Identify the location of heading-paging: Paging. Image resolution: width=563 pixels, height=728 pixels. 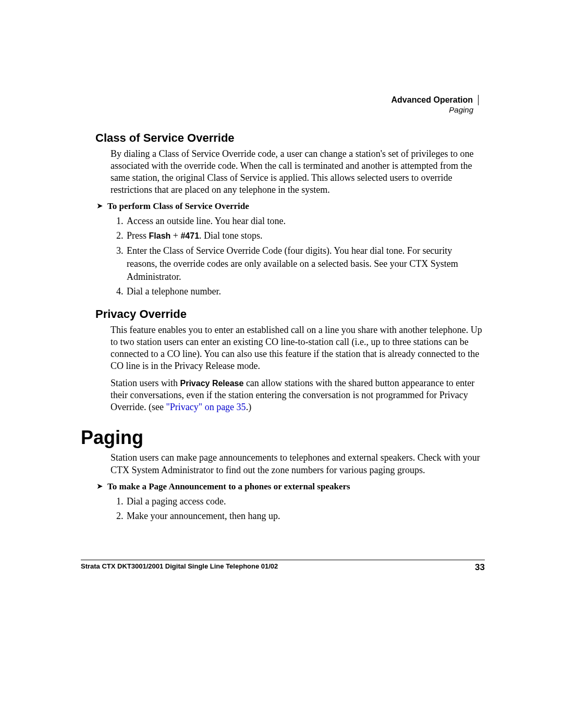
(283, 438).